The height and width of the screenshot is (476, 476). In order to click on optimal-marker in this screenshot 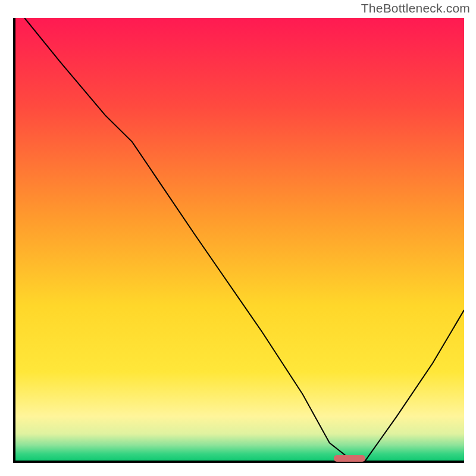, I will do `click(350, 458)`.